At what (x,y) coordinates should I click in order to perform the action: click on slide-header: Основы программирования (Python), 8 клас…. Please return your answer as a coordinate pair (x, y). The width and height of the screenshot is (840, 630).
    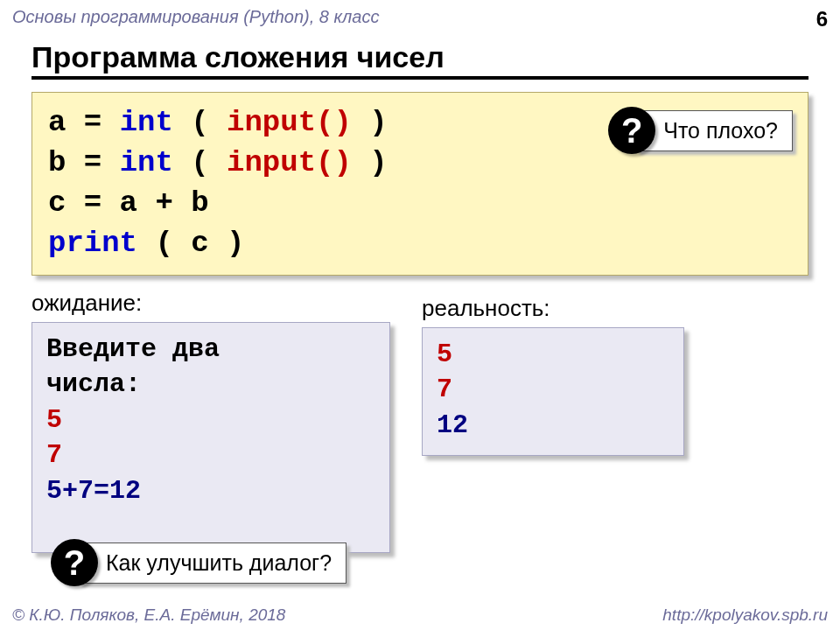
    Looking at the image, I should click on (420, 16).